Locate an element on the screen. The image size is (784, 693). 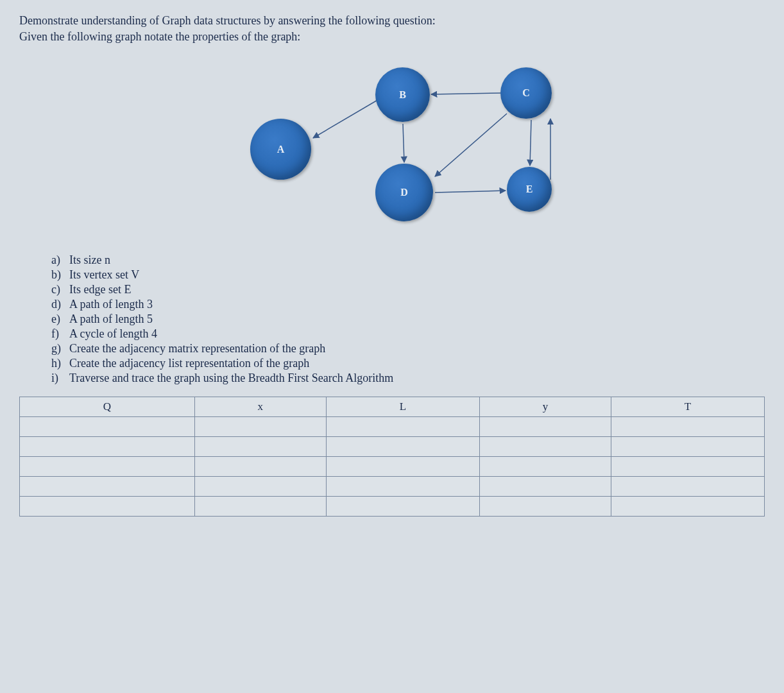
table-header: y is located at coordinates (545, 407).